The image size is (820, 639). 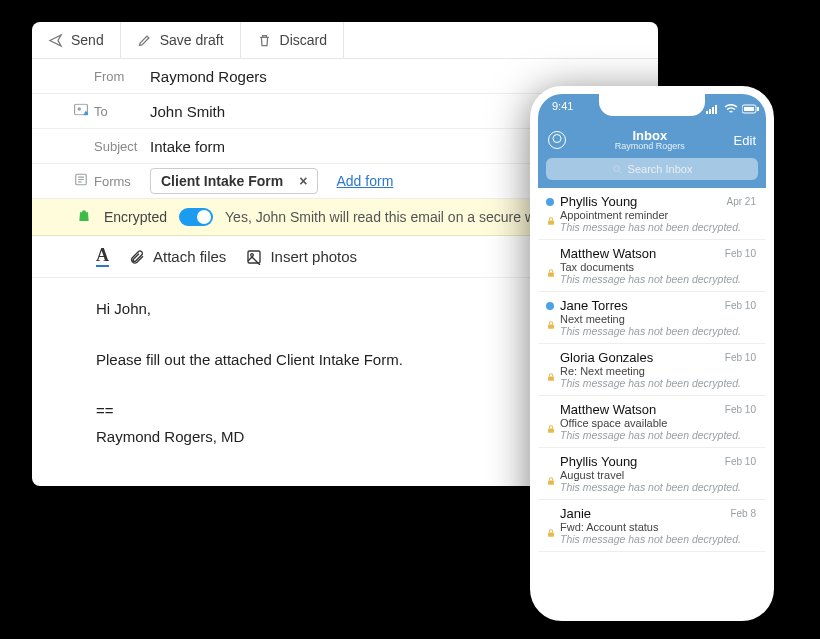 What do you see at coordinates (658, 423) in the screenshot?
I see `message-subject: Office space available` at bounding box center [658, 423].